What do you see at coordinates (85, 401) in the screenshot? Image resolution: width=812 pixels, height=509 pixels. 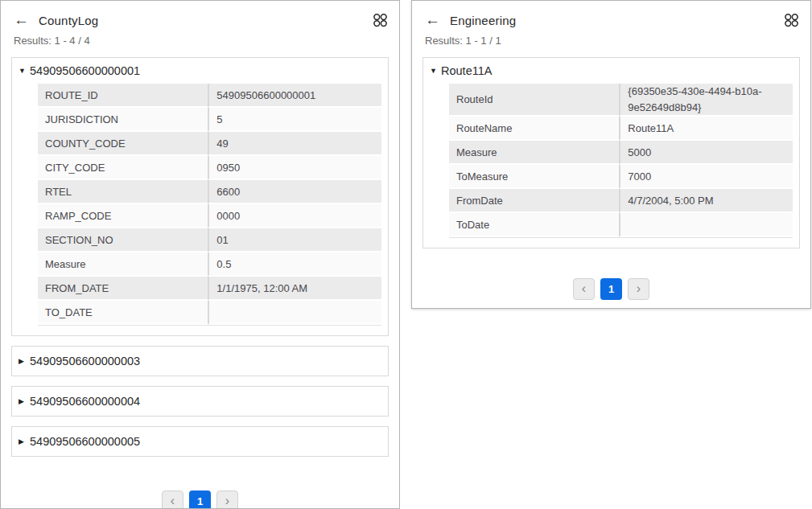 I see `feature-title: 54909506600000004` at bounding box center [85, 401].